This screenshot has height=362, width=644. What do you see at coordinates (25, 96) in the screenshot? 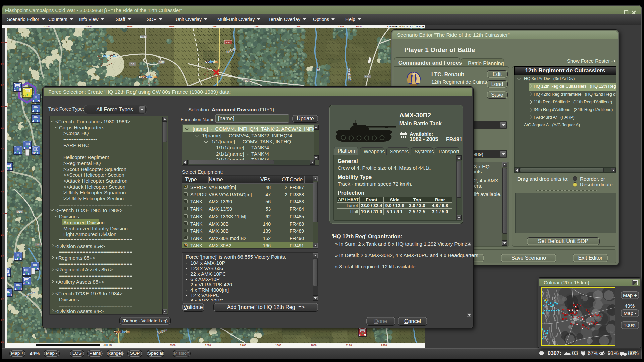
I see `svg-text: 10` at bounding box center [25, 96].